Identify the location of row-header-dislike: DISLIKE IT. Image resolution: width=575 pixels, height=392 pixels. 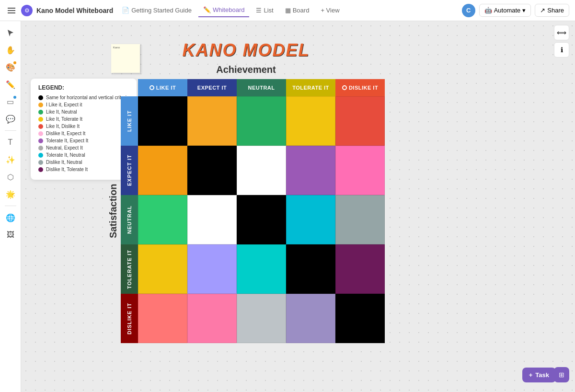
(129, 318).